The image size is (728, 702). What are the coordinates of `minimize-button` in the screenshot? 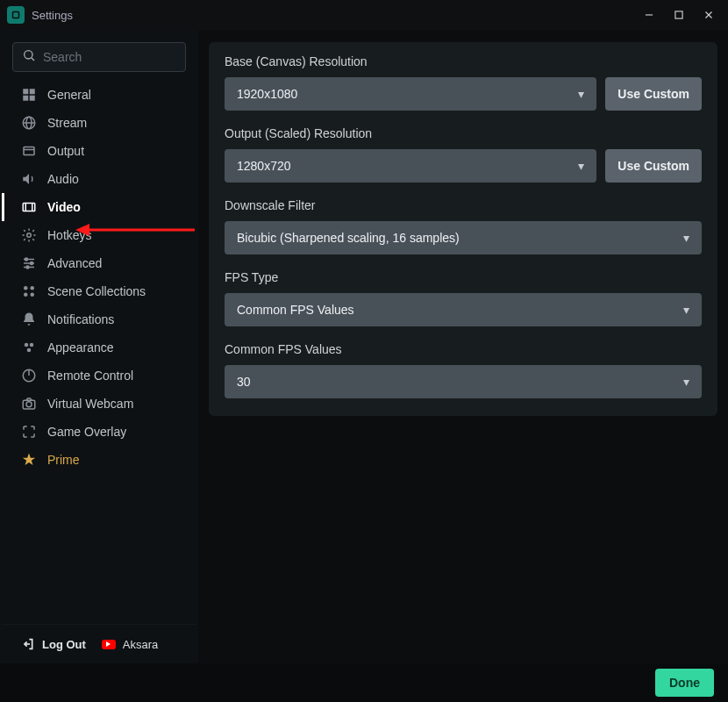 It's located at (649, 15).